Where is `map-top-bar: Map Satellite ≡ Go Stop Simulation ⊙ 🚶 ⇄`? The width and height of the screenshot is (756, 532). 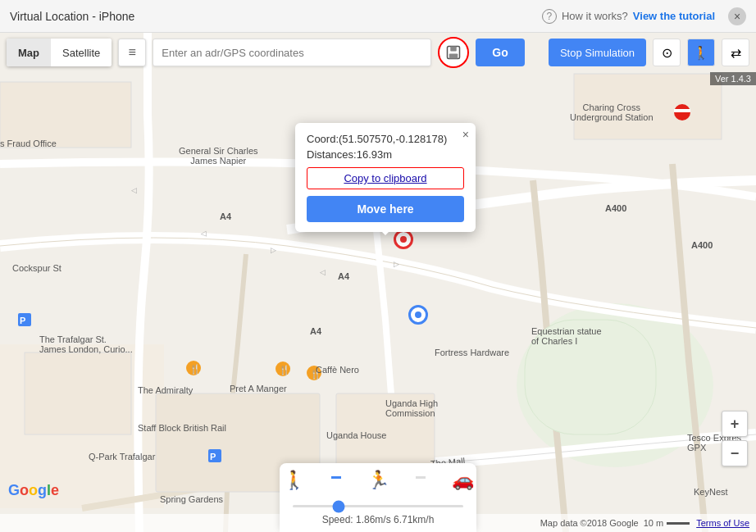
map-top-bar: Map Satellite ≡ Go Stop Simulation ⊙ 🚶 ⇄ is located at coordinates (378, 52).